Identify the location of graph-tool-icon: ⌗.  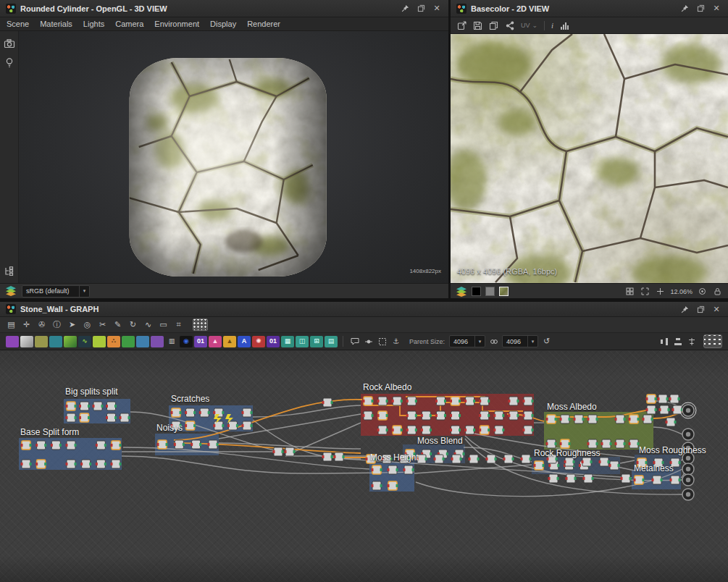
(178, 324).